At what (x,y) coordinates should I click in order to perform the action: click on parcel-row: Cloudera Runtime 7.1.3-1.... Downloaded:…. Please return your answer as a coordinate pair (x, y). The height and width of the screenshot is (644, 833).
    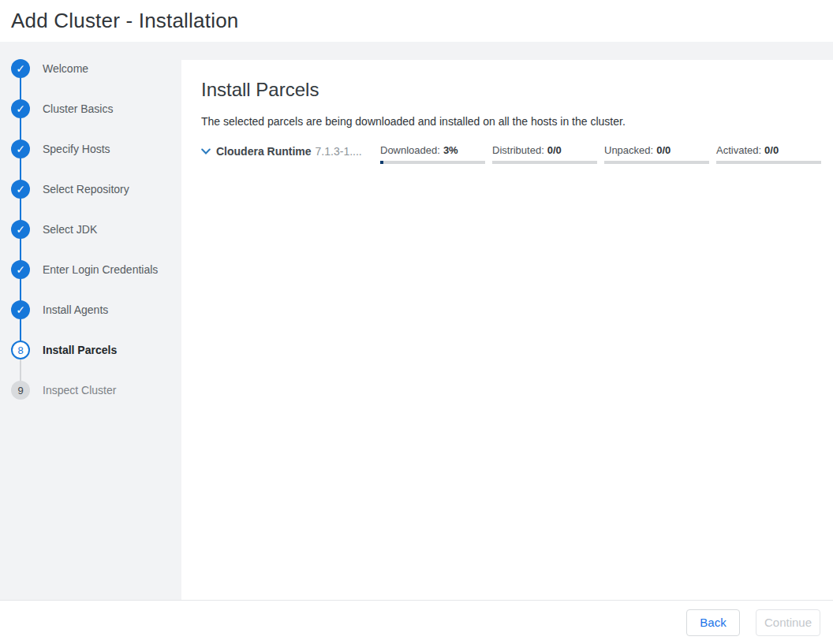
    Looking at the image, I should click on (511, 154).